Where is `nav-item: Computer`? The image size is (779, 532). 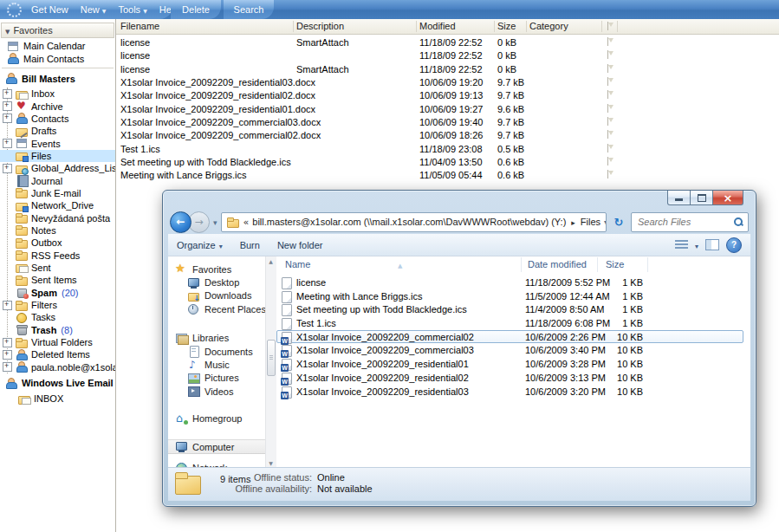 nav-item: Computer is located at coordinates (217, 447).